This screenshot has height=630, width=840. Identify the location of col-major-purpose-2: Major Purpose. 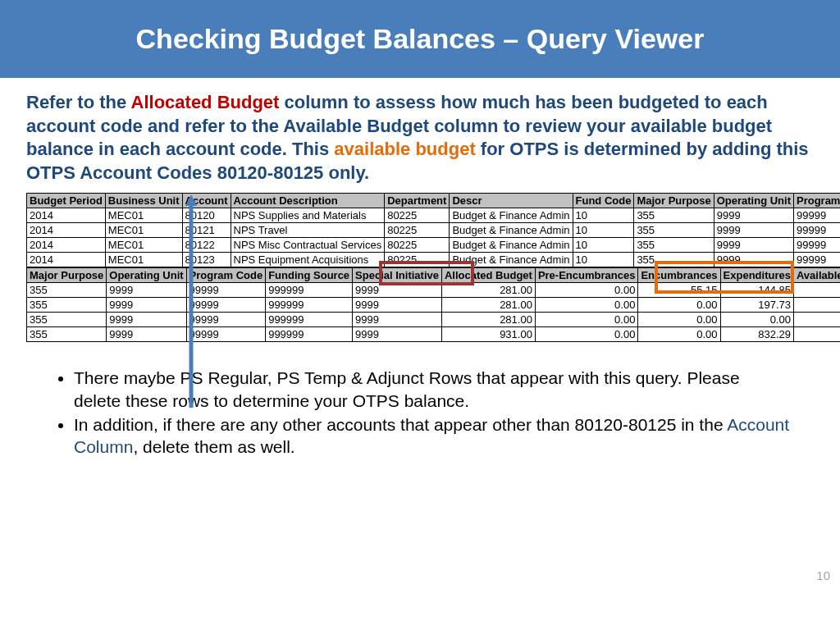
(67, 276).